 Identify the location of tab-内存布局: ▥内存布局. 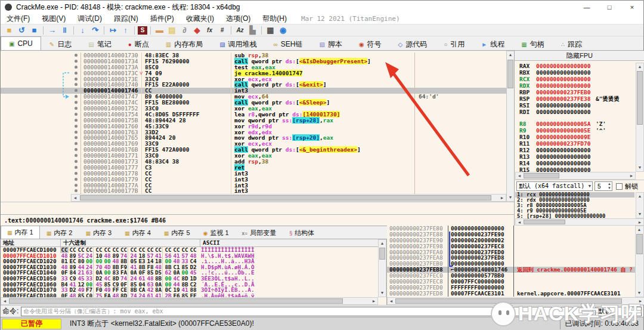
(184, 44).